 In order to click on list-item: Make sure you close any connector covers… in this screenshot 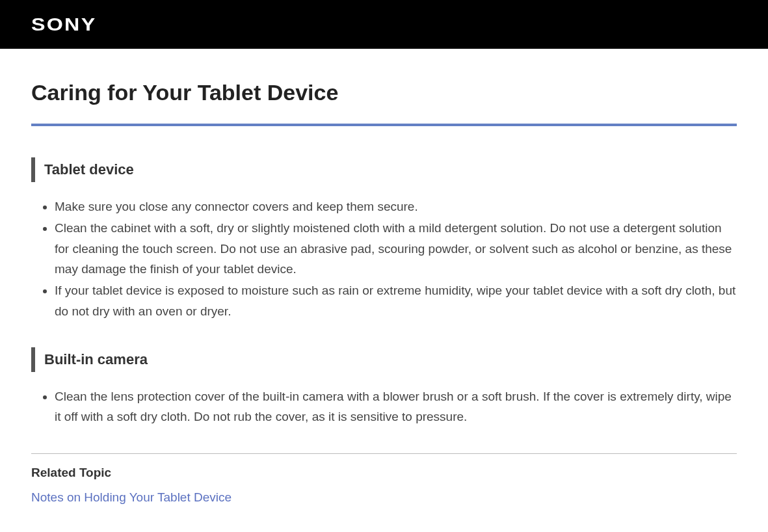, I will do `click(395, 207)`.